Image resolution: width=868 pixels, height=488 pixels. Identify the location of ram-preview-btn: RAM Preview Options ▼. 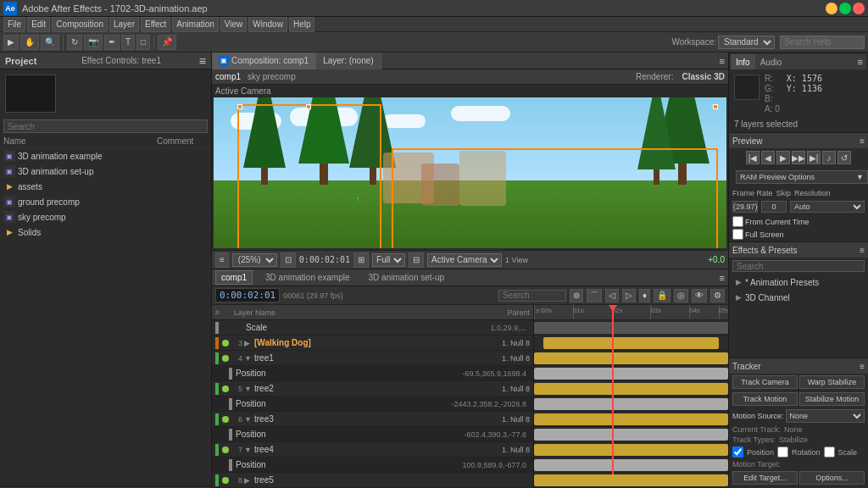
(802, 177).